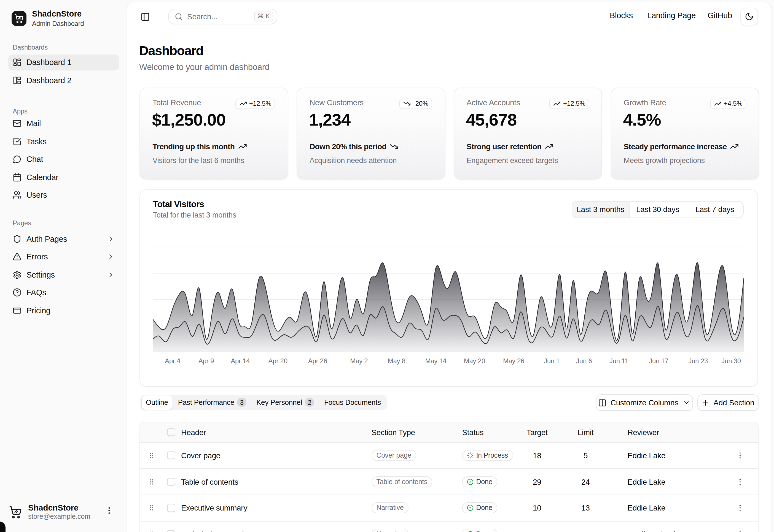  What do you see at coordinates (359, 361) in the screenshot?
I see `svg-text: May 2` at bounding box center [359, 361].